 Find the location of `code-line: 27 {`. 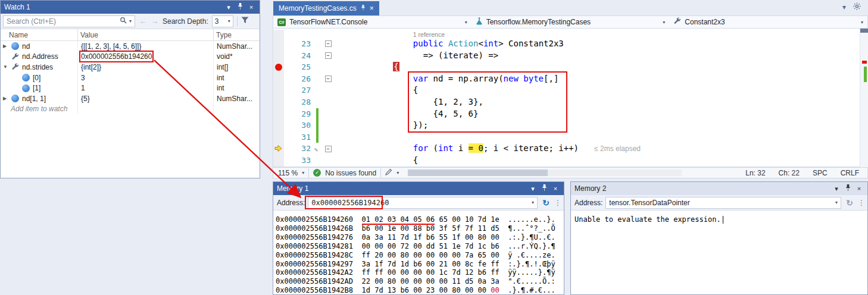

code-line: 27 { is located at coordinates (570, 90).